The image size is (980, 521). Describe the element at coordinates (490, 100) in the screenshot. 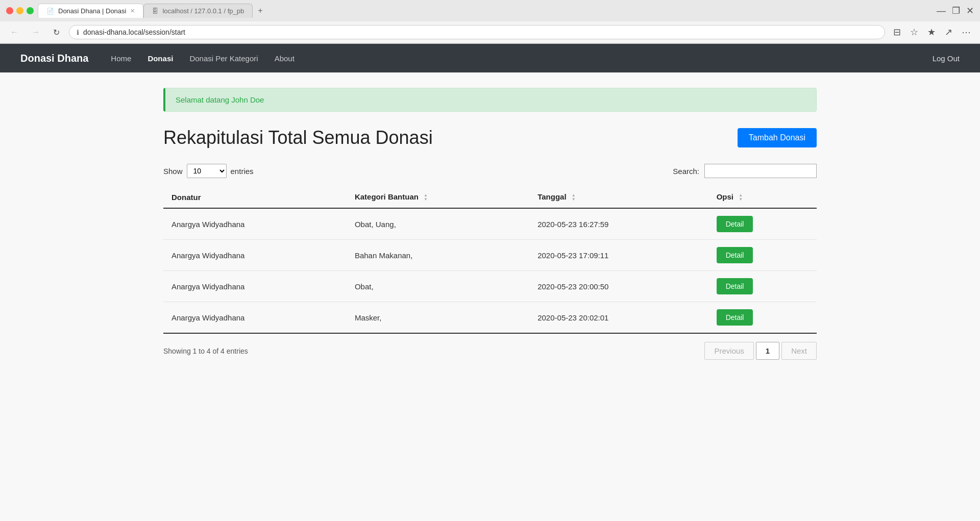

I see `welcome-alert: Selamat datang John Doe` at that location.